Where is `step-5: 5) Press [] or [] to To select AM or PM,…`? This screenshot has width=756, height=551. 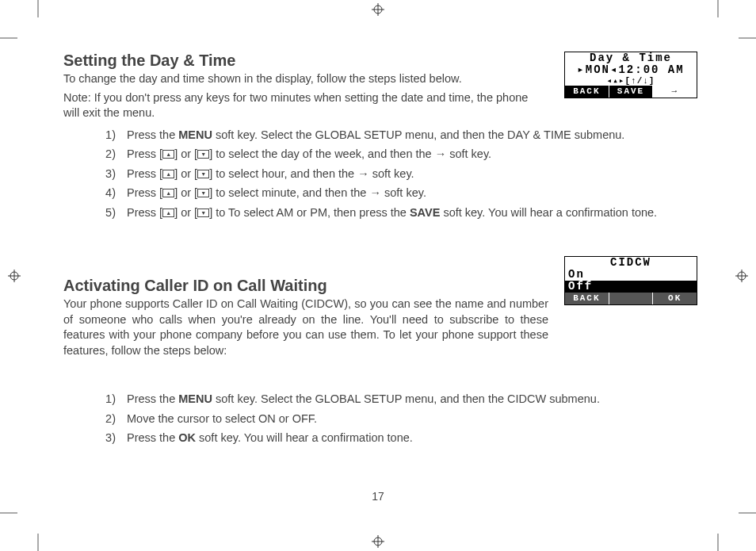 step-5: 5) Press [] or [] to To select AM or PM,… is located at coordinates (403, 212).